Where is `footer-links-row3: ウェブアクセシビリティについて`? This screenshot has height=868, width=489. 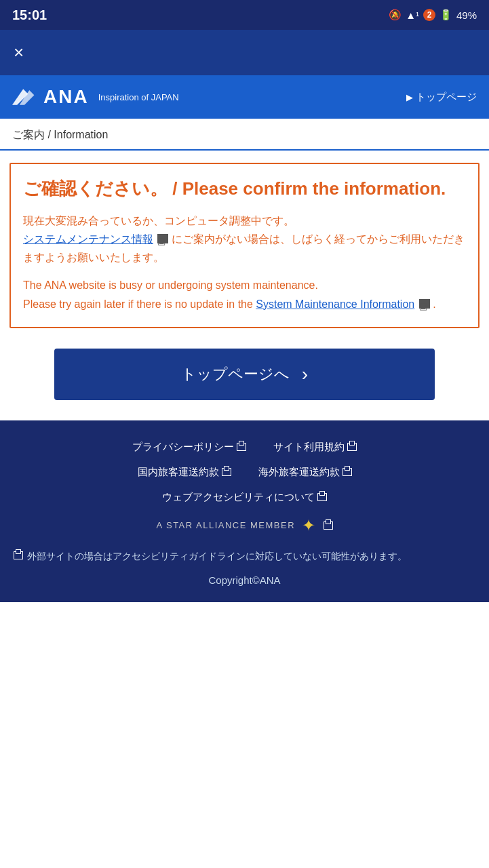
footer-links-row3: ウェブアクセシビリティについて is located at coordinates (244, 498).